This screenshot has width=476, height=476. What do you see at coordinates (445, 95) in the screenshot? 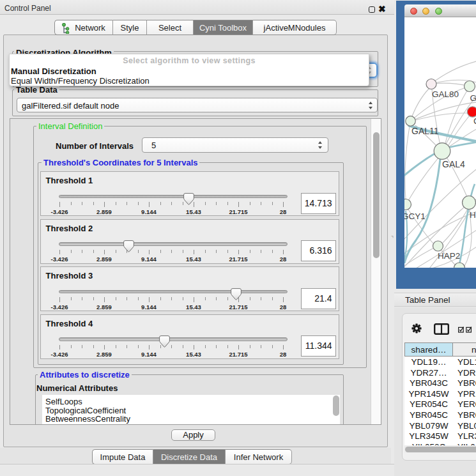
I see `svg-text: GAL80` at bounding box center [445, 95].